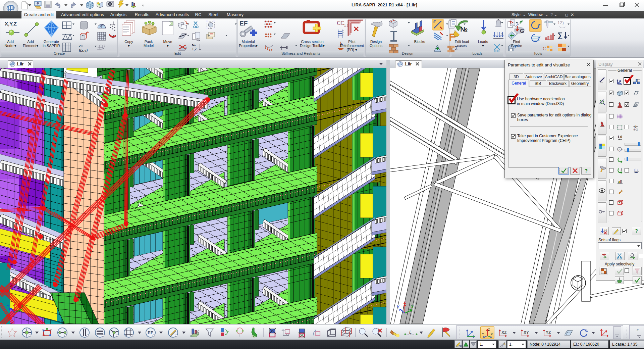  What do you see at coordinates (526, 333) in the screenshot?
I see `svg-text: XY` at bounding box center [526, 333].